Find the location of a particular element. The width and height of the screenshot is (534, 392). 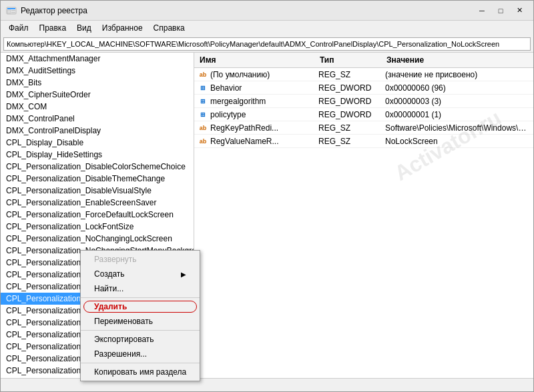

menu-help: Справка is located at coordinates (170, 28).